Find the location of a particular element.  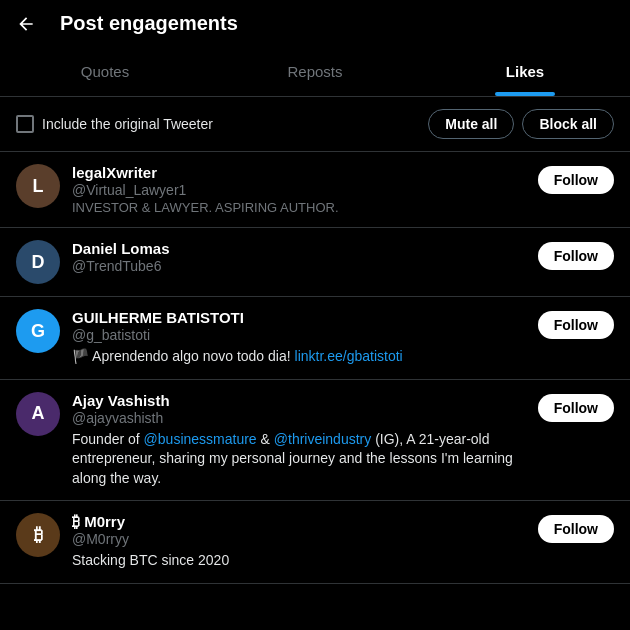

list-item: DDaniel Lomas@TrendTube6Follow is located at coordinates (315, 262).